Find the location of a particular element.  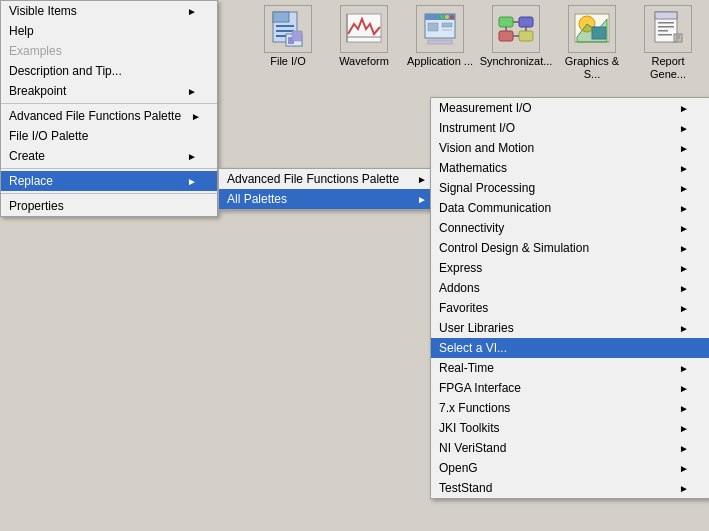

addons-arrow: ► is located at coordinates (684, 288).